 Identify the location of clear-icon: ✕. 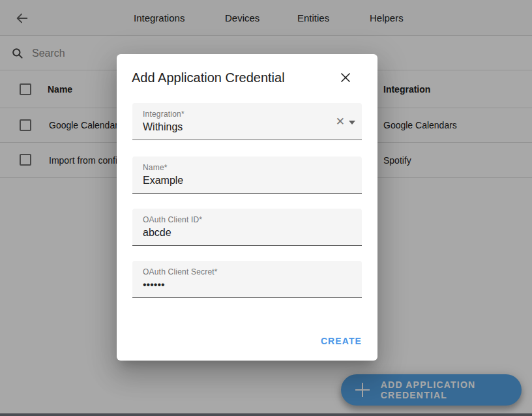
(340, 121).